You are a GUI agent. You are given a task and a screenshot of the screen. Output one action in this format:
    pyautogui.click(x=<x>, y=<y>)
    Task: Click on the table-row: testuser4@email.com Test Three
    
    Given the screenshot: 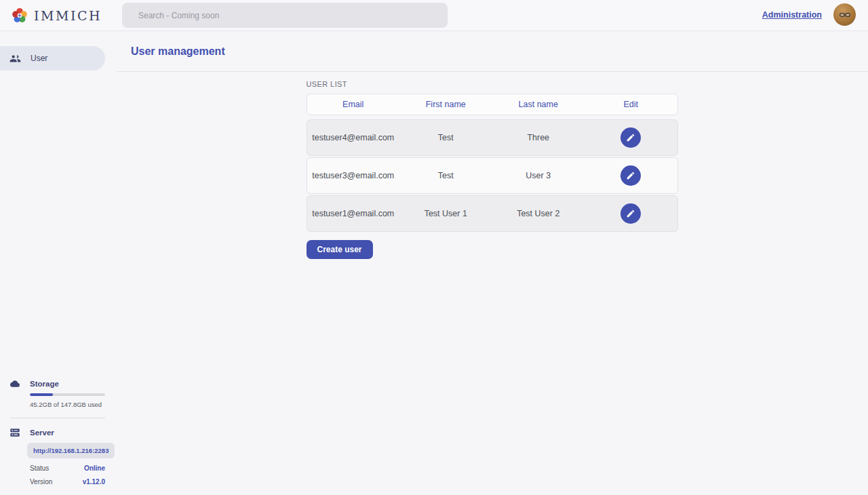 What is the action you would take?
    pyautogui.click(x=492, y=138)
    